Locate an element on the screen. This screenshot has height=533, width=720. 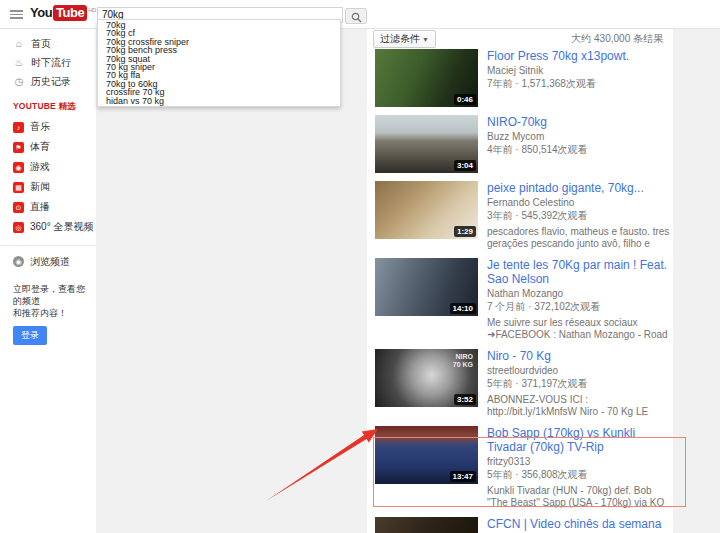
video-title-link: Niro - 70 Kg is located at coordinates (580, 356).